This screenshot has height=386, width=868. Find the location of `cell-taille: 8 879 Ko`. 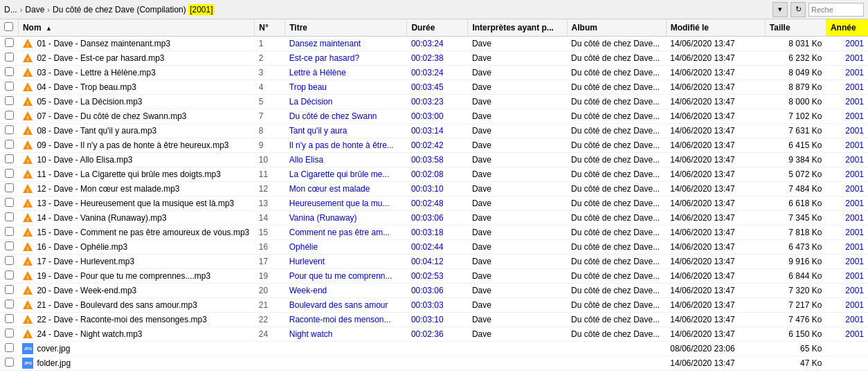

cell-taille: 8 879 Ko is located at coordinates (795, 87).